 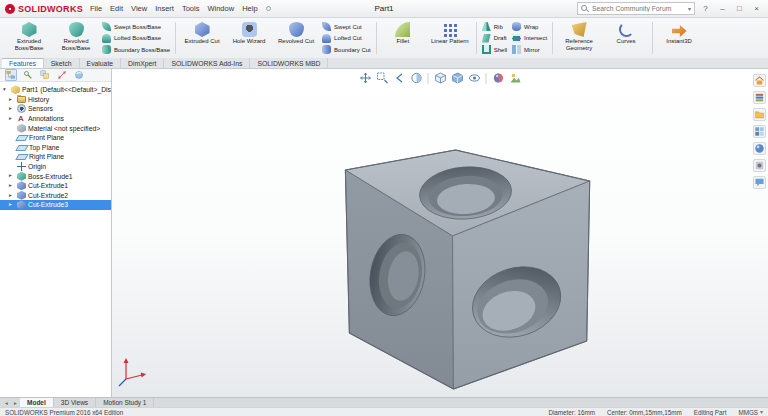 What do you see at coordinates (56, 100) in the screenshot?
I see `tree-item-history: History` at bounding box center [56, 100].